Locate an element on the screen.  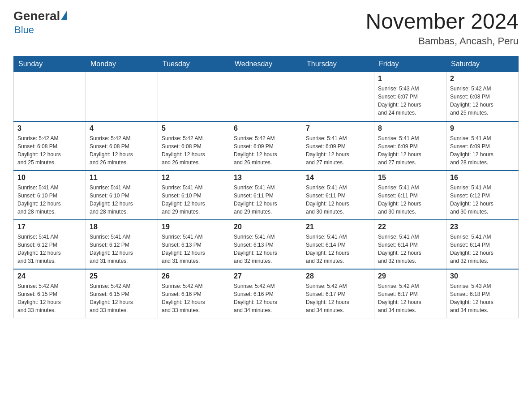
day-number: 29 is located at coordinates (410, 276).